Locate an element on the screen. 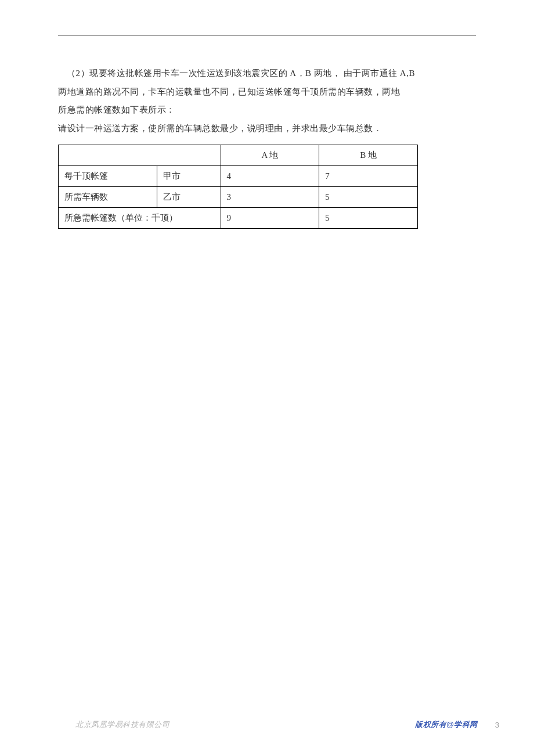 The width and height of the screenshot is (534, 756). table-footer-value-b: 5 is located at coordinates (369, 218).